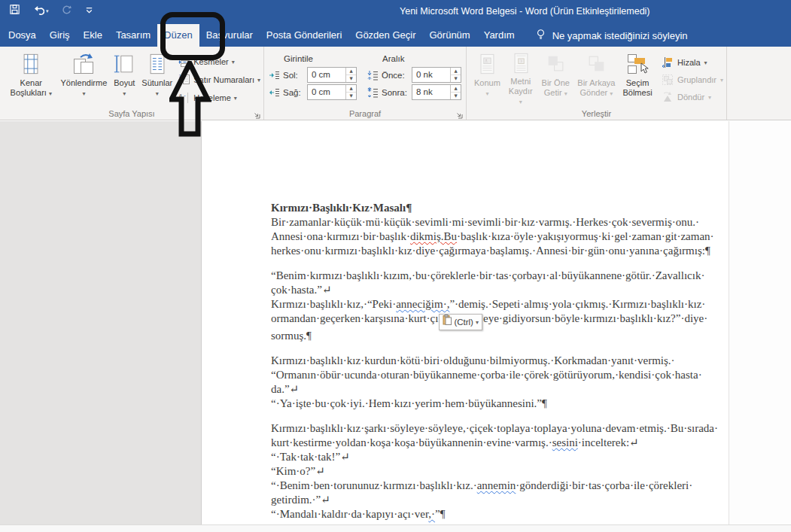 The image size is (791, 532). I want to click on size-icon, so click(124, 64).